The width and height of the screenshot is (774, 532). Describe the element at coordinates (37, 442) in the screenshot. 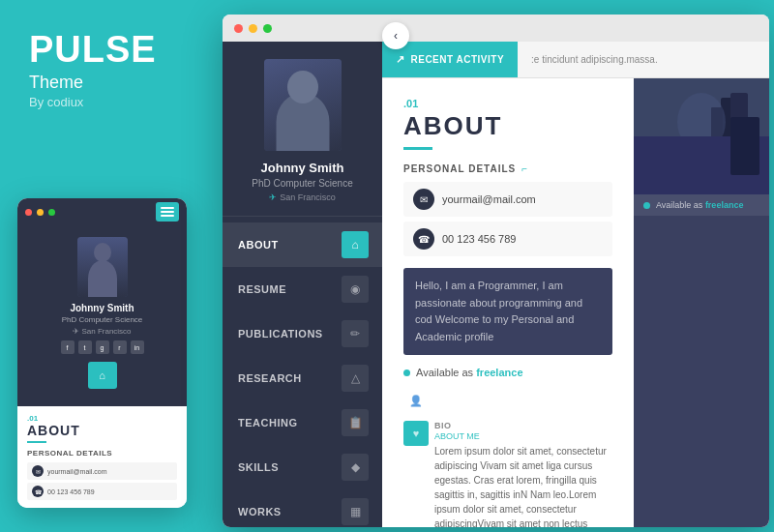

I see `mobile-divider` at that location.